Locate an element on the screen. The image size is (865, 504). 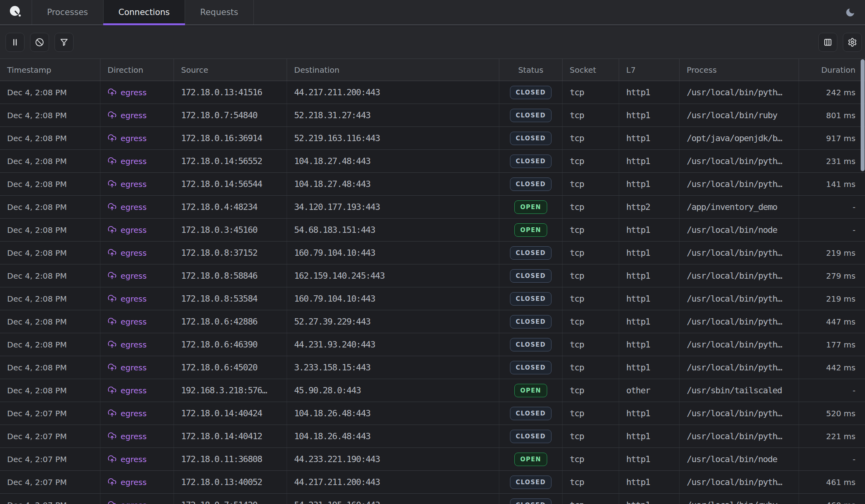
col-header-timestamp: Timestamp is located at coordinates (50, 70).